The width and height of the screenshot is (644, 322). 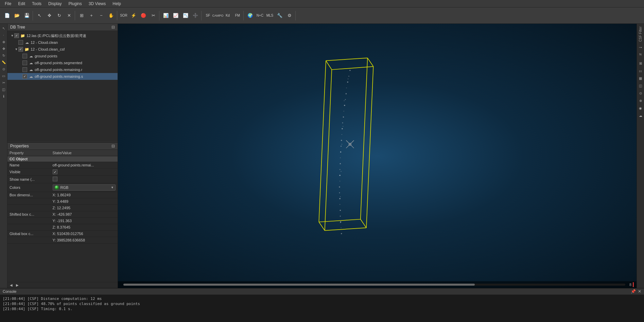 I want to click on toolbar-sf-btn: SF, so click(x=208, y=16).